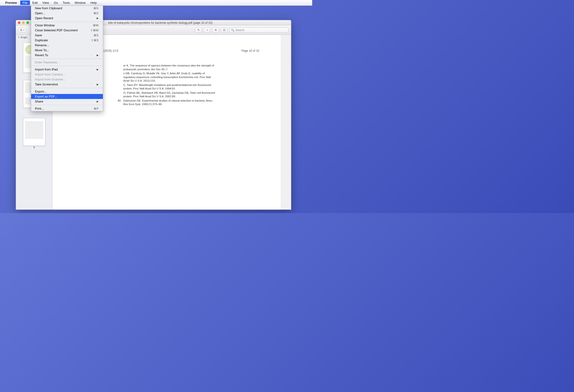 Image resolution: width=574 pixels, height=392 pixels. What do you see at coordinates (96, 25) in the screenshot?
I see `menu-item-shortcut: ⌘W` at bounding box center [96, 25].